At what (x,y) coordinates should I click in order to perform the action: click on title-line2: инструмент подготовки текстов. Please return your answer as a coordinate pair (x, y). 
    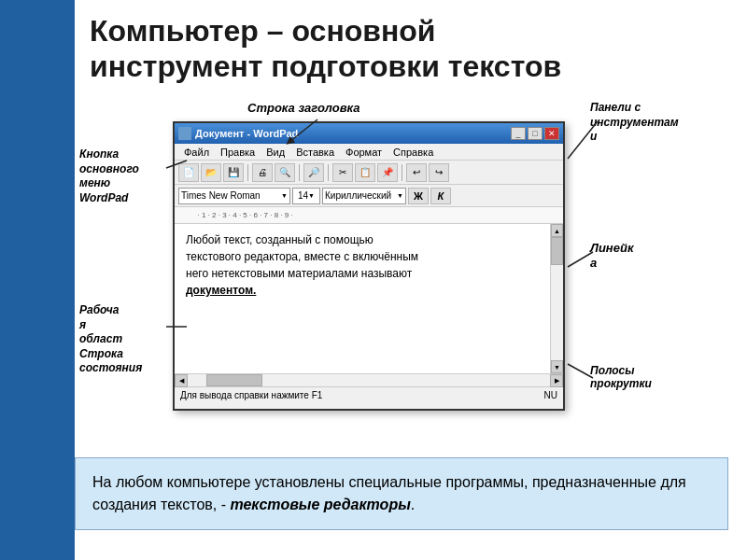
    Looking at the image, I should click on (325, 66).